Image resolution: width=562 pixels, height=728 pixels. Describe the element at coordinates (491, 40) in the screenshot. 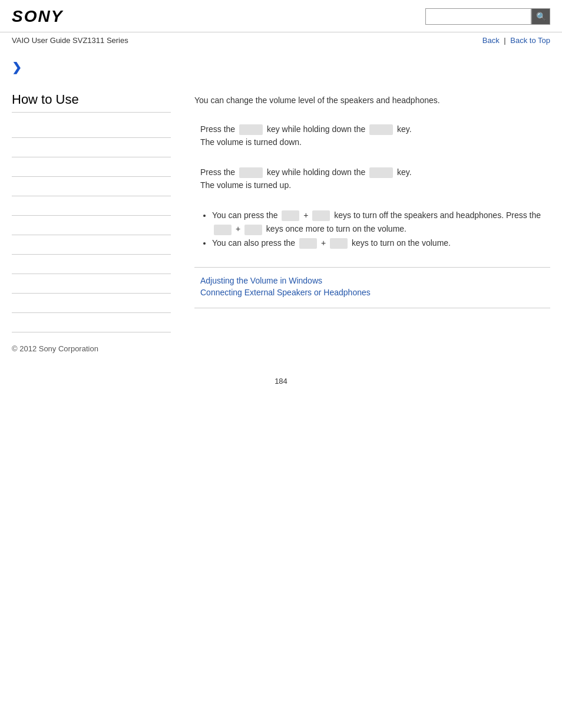

I see `back-link: Back` at that location.